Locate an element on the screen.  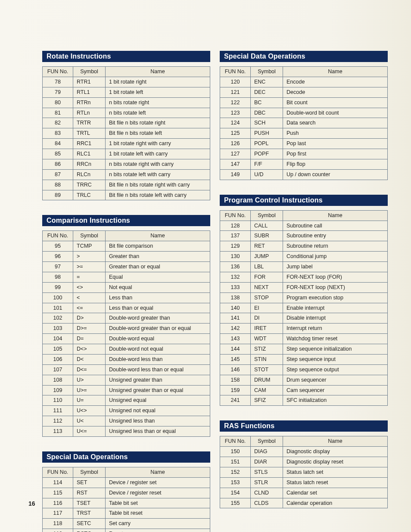
name-cell: Push is located at coordinates (335, 134).